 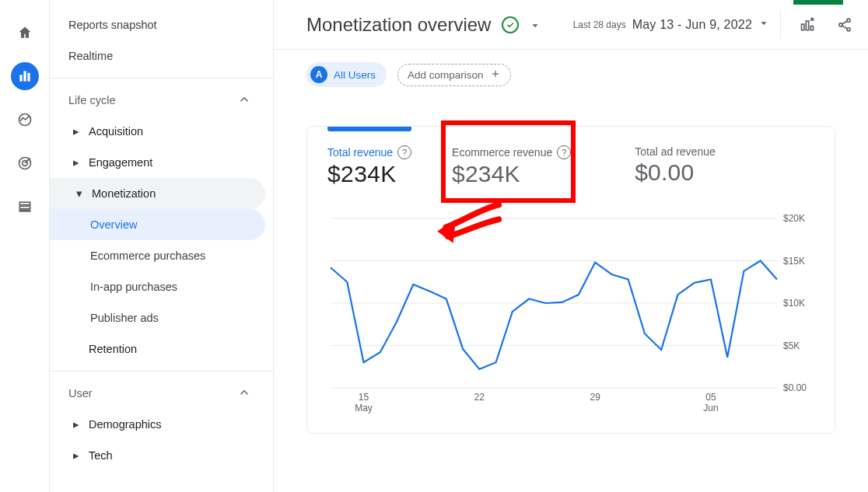 I want to click on sidebar-item-in-app-purchases: In-app purchases, so click(x=157, y=287).